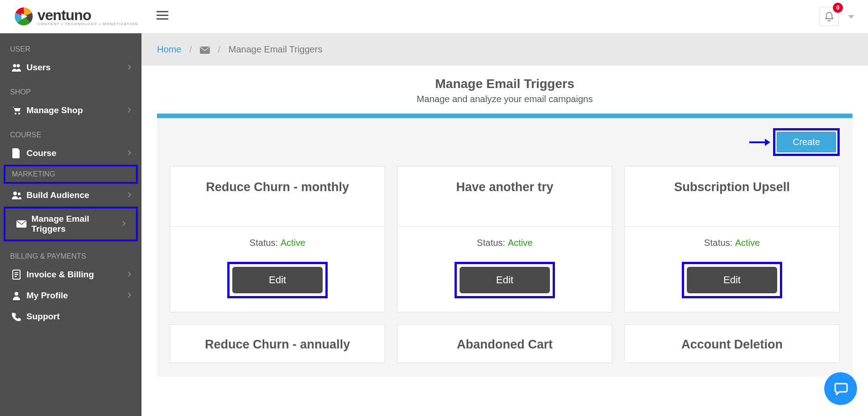  I want to click on annotation-arrow-icon, so click(759, 142).